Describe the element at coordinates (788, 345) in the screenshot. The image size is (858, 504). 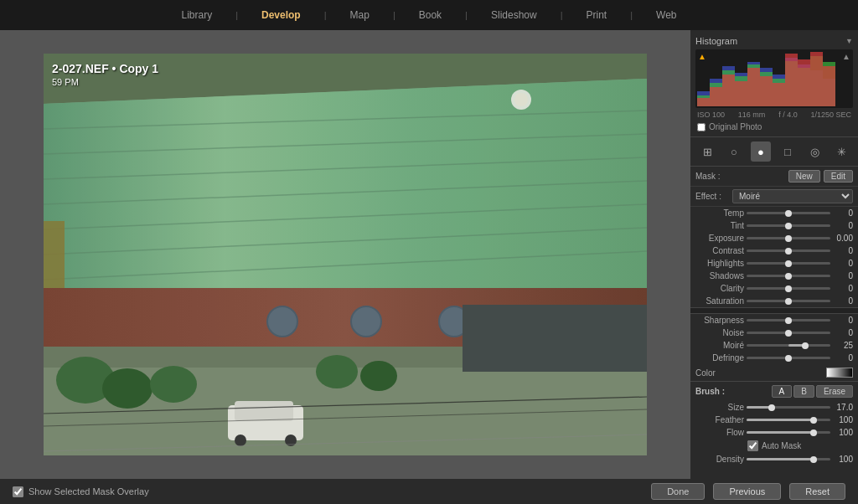
I see `slider-moire-track` at that location.